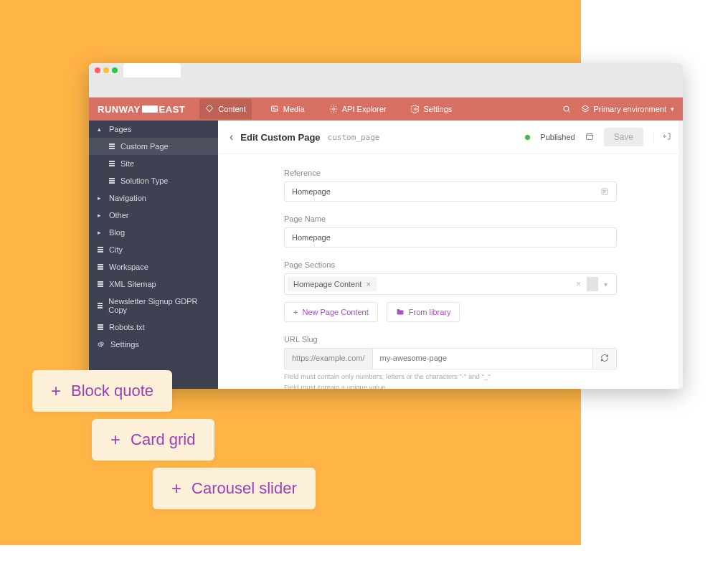 This screenshot has height=566, width=728. Describe the element at coordinates (153, 344) in the screenshot. I see `sidebar-settings: Settings` at that location.